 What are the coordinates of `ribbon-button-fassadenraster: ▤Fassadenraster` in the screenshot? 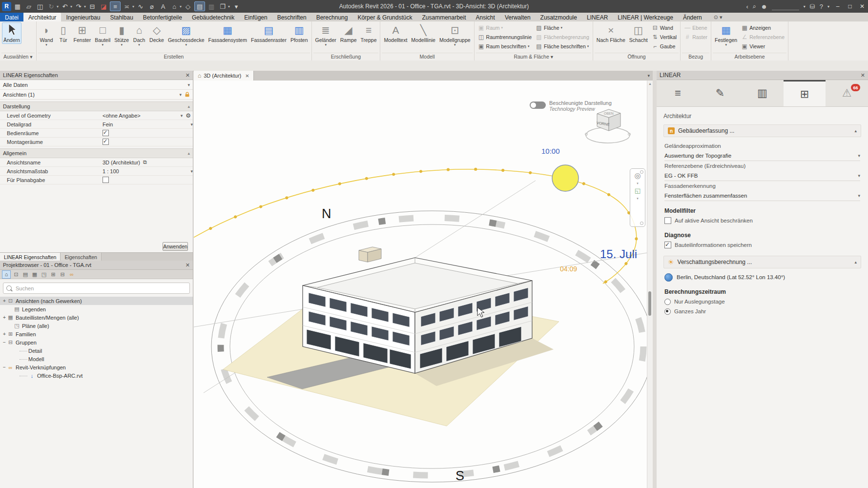 It's located at (269, 33).